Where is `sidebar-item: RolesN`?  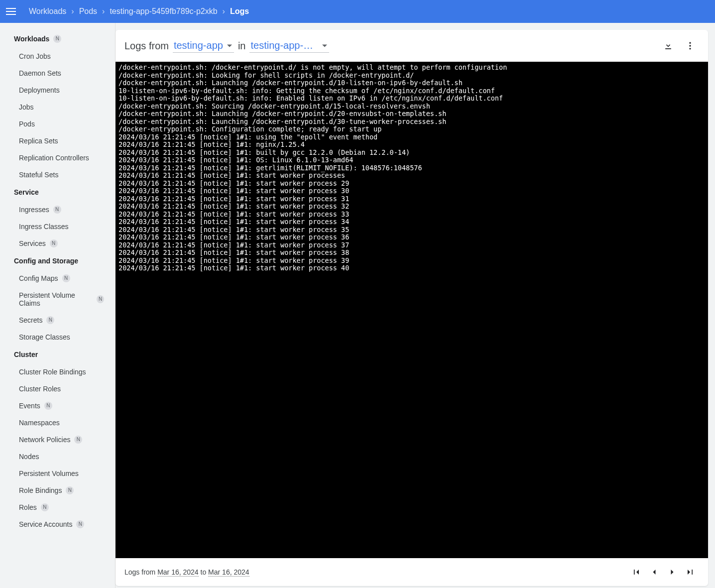
sidebar-item: RolesN is located at coordinates (58, 507).